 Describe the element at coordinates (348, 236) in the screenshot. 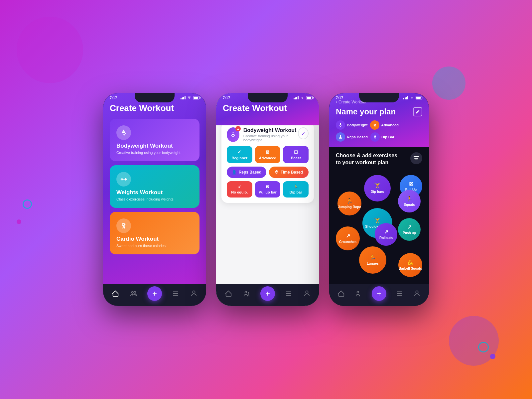

I see `crounches-icon: ↗` at that location.